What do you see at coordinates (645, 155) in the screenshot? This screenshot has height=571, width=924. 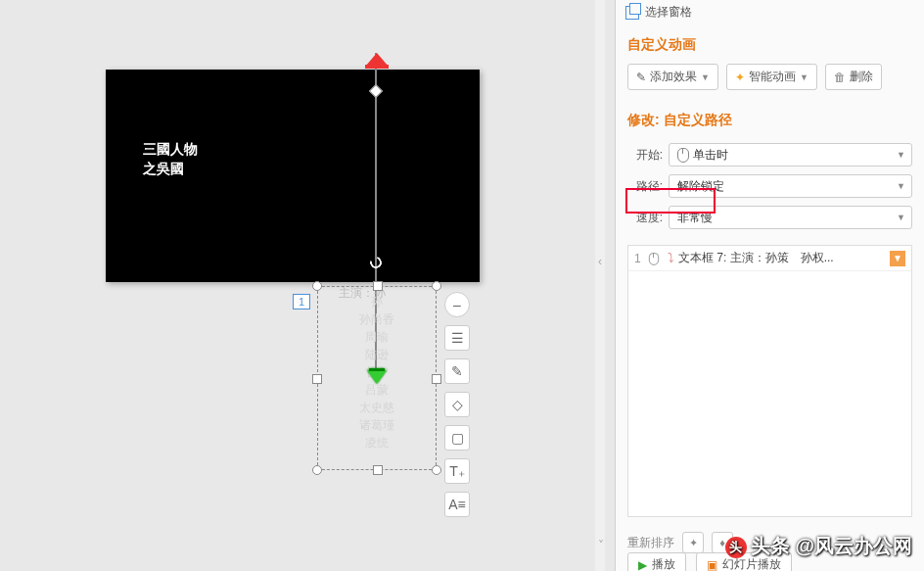 I see `start-label: 开始:` at bounding box center [645, 155].